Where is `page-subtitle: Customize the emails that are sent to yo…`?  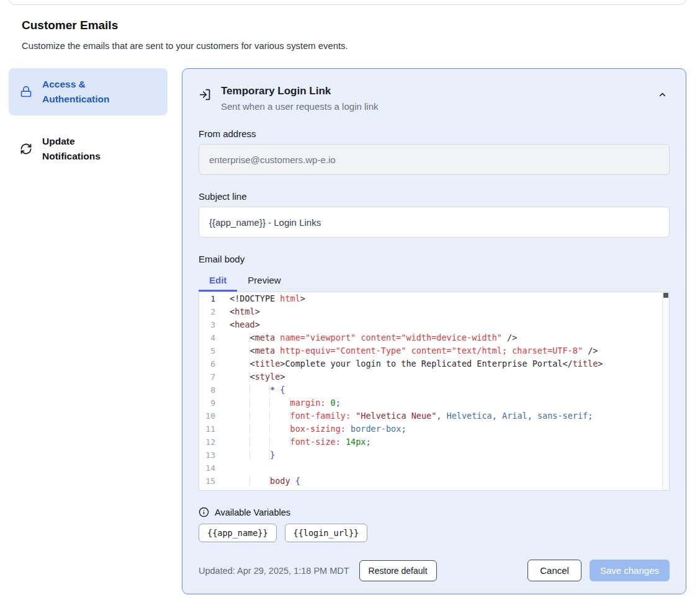
page-subtitle: Customize the emails that are sent to yo… is located at coordinates (185, 46).